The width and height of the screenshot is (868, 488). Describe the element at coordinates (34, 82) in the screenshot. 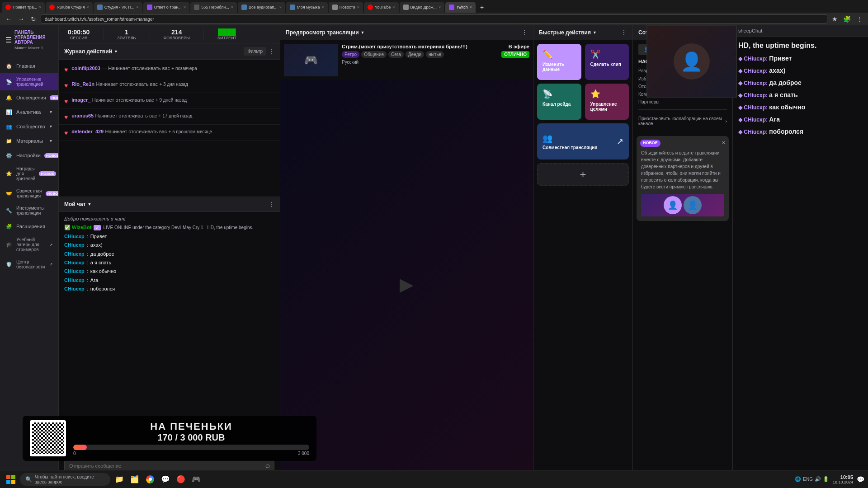

I see `sidebar-label-stream: Управление трансляцией` at that location.